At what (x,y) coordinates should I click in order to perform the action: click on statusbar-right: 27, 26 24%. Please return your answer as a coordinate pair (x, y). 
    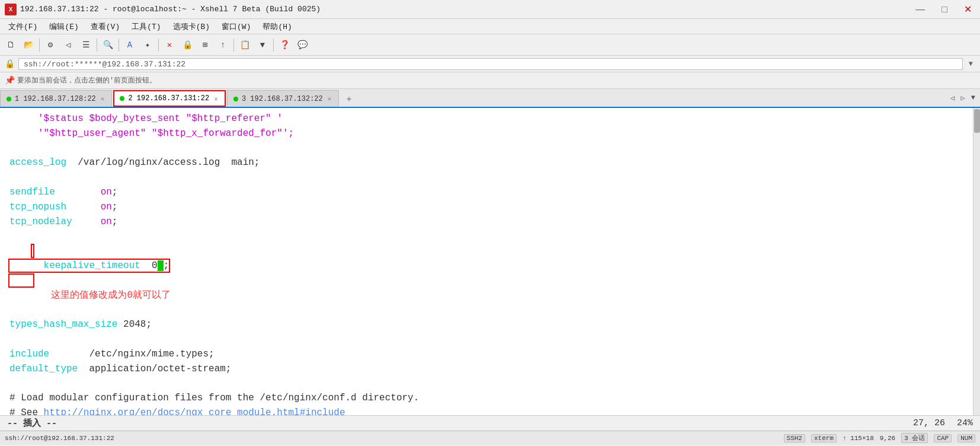
    Looking at the image, I should click on (943, 423).